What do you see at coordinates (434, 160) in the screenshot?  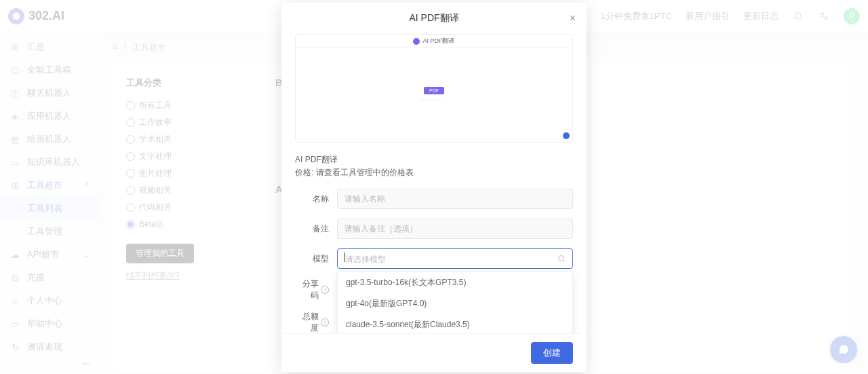 I see `modal-desc-line1: AI PDF翻译` at bounding box center [434, 160].